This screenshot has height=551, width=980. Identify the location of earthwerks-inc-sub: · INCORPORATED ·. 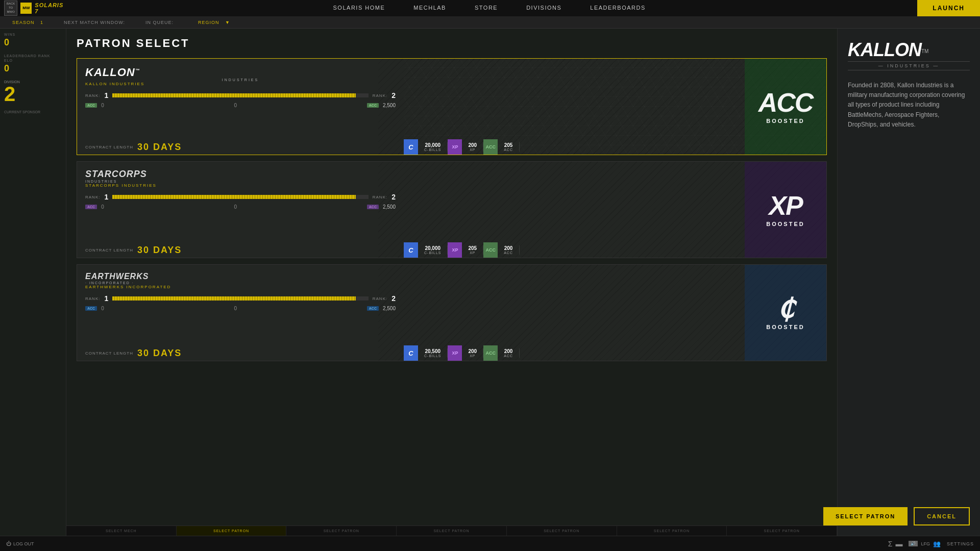
(240, 283).